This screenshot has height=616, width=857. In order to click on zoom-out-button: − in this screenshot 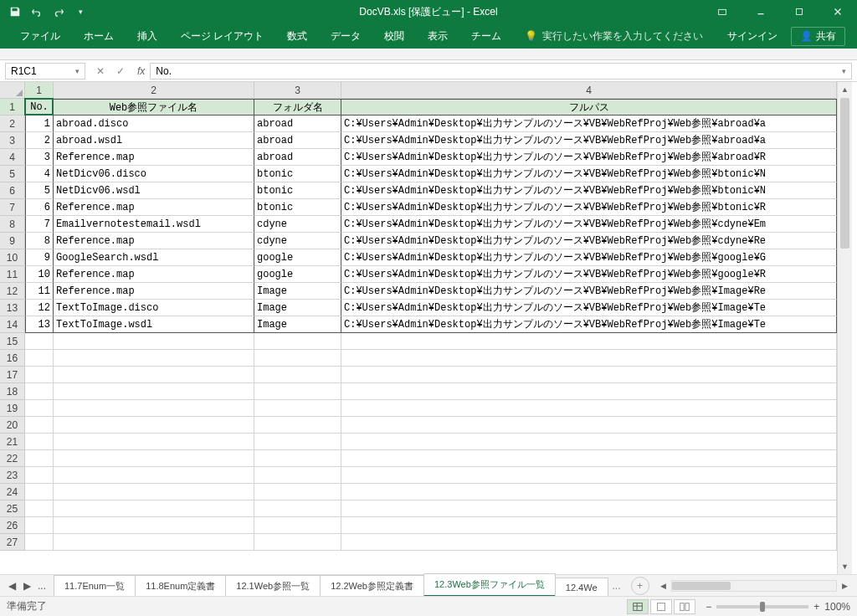, I will do `click(708, 607)`.